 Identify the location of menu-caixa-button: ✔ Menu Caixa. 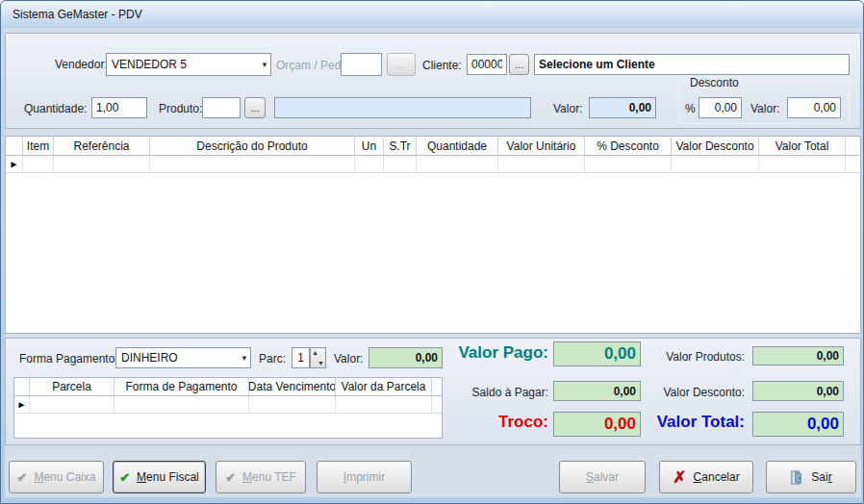
(56, 477).